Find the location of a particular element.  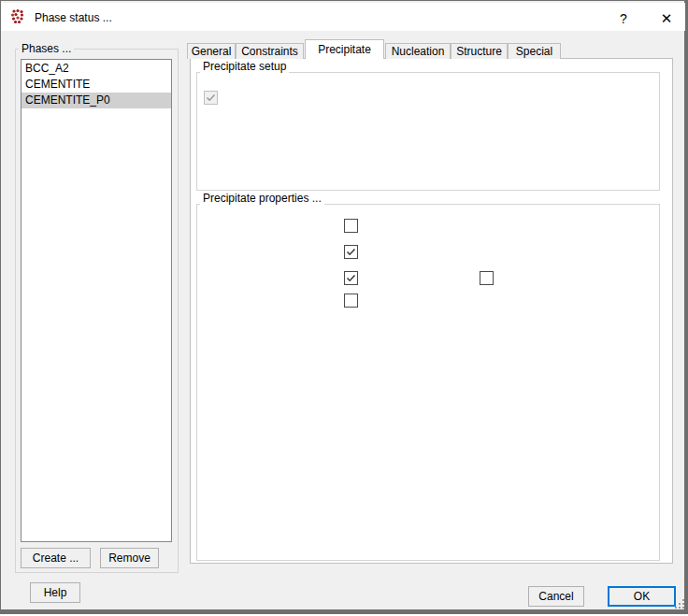

use-checkbox is located at coordinates (351, 226).